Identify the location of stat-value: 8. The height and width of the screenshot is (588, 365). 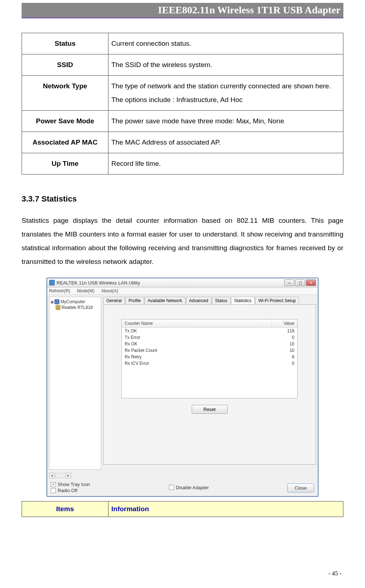
(285, 357).